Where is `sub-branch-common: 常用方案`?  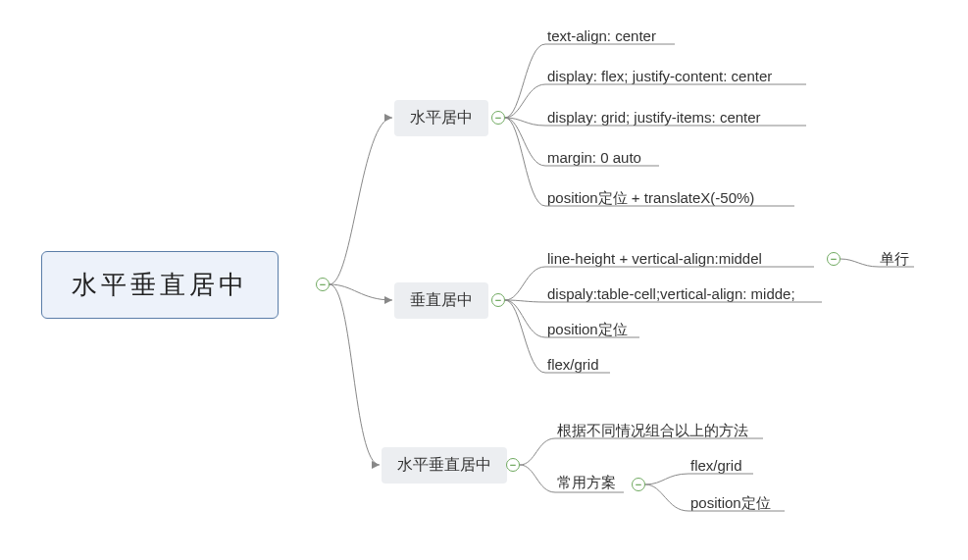 sub-branch-common: 常用方案 is located at coordinates (586, 483).